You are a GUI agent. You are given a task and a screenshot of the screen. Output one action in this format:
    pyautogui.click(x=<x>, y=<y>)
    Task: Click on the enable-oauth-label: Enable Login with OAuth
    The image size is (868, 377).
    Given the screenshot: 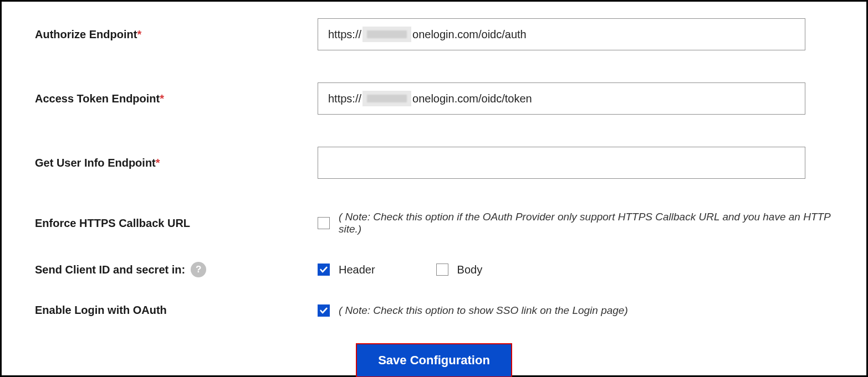 What is the action you would take?
    pyautogui.click(x=176, y=310)
    